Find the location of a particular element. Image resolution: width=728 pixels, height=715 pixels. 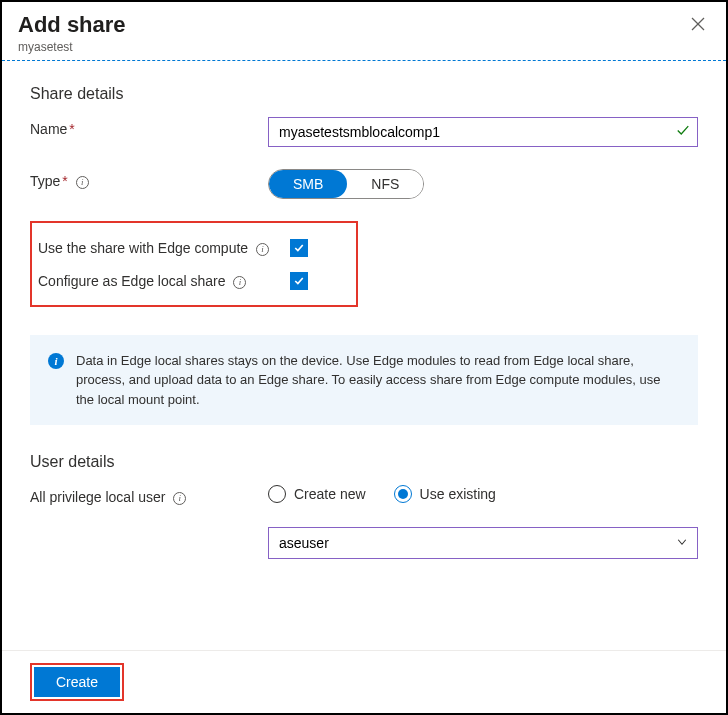

close-icon is located at coordinates (698, 26).